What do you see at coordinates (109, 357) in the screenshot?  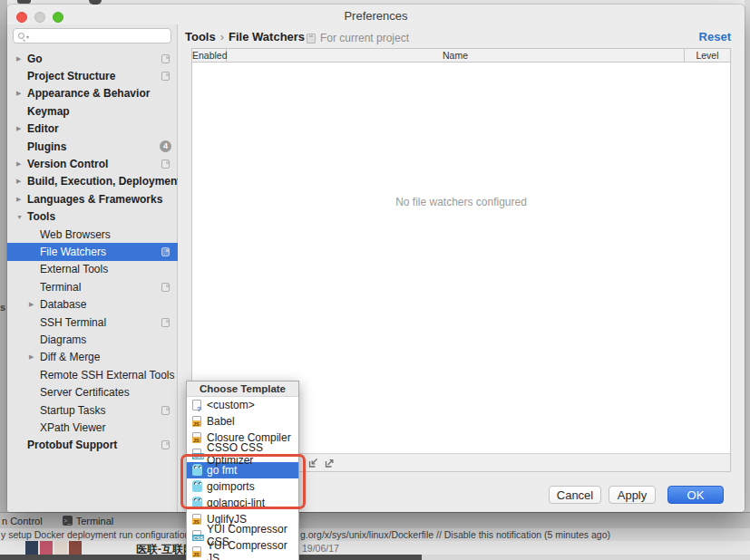 I see `sidebar-item-label: Diff & Merge` at bounding box center [109, 357].